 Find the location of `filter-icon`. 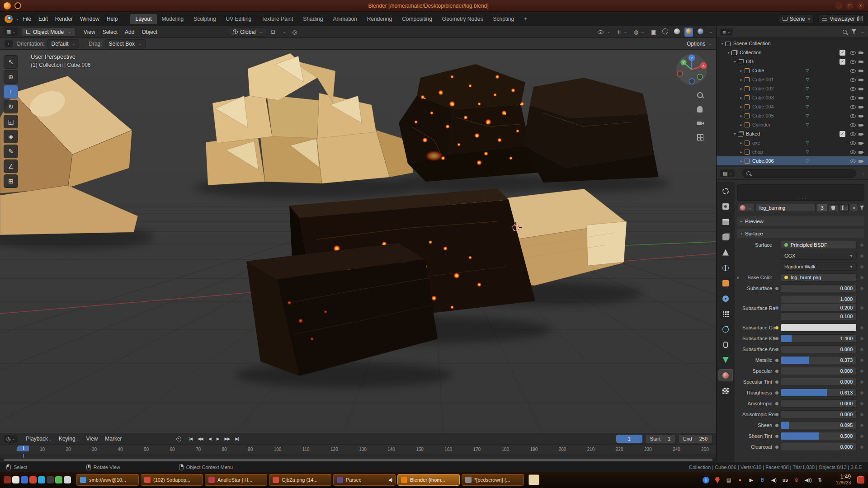

filter-icon is located at coordinates (854, 32).